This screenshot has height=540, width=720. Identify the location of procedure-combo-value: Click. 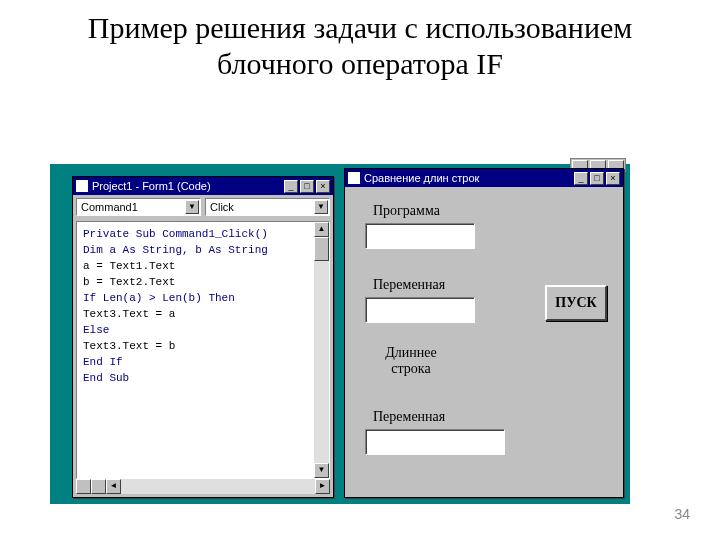
(222, 207).